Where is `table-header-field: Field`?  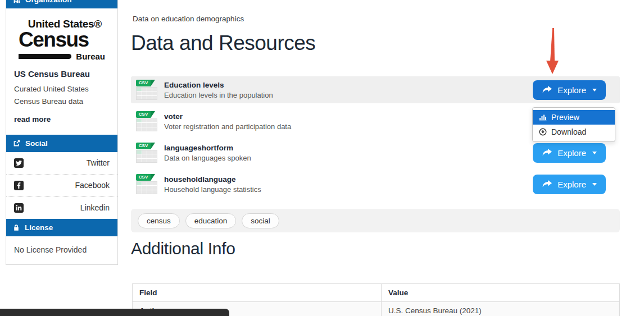 table-header-field: Field is located at coordinates (257, 293).